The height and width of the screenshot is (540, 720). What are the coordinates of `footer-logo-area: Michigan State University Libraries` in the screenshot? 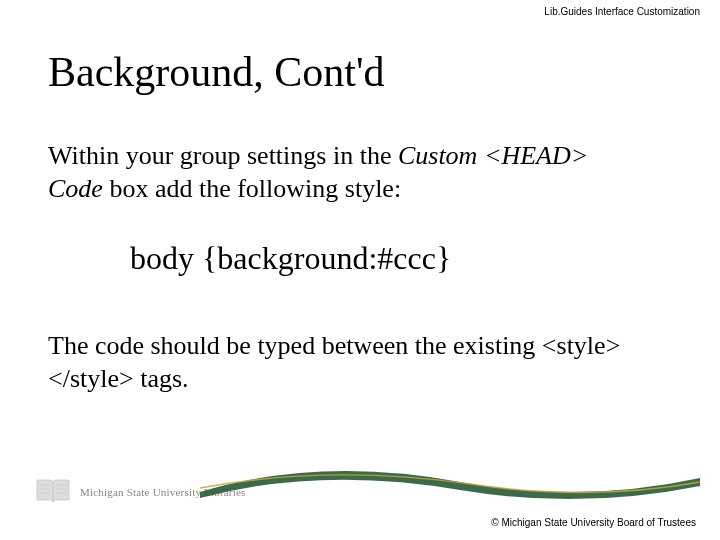 It's located at (360, 485).